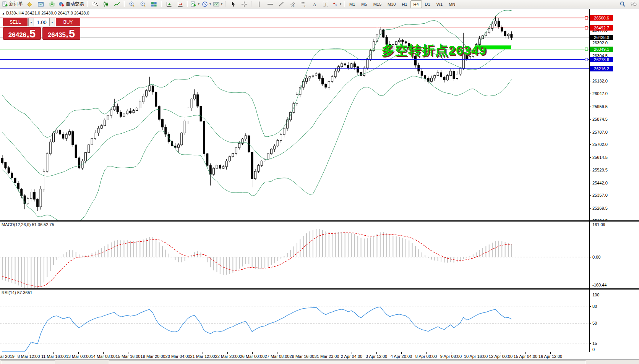 The image size is (639, 364). What do you see at coordinates (600, 132) in the screenshot?
I see `price-tick-label: 25787.0` at bounding box center [600, 132].